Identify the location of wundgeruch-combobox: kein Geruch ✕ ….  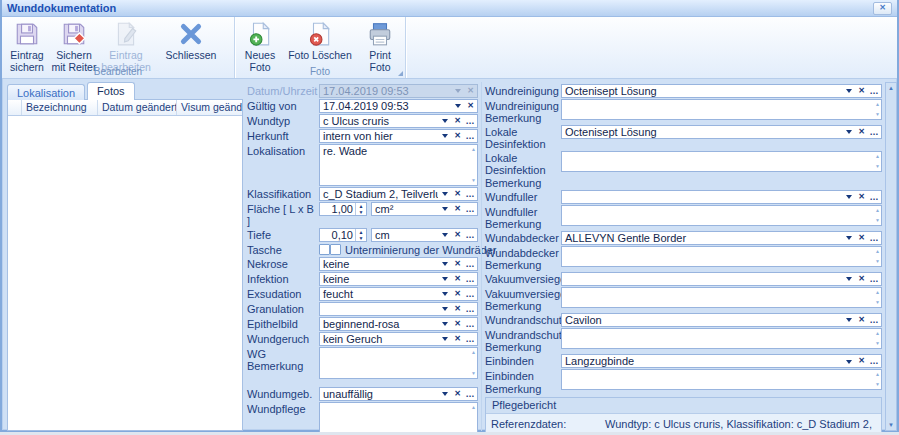
(398, 339).